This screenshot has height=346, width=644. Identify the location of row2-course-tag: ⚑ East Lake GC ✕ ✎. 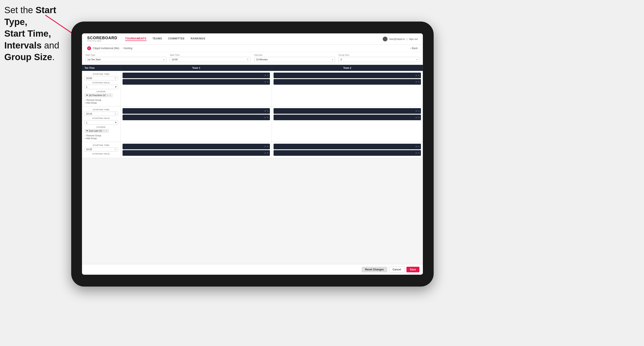
(97, 131).